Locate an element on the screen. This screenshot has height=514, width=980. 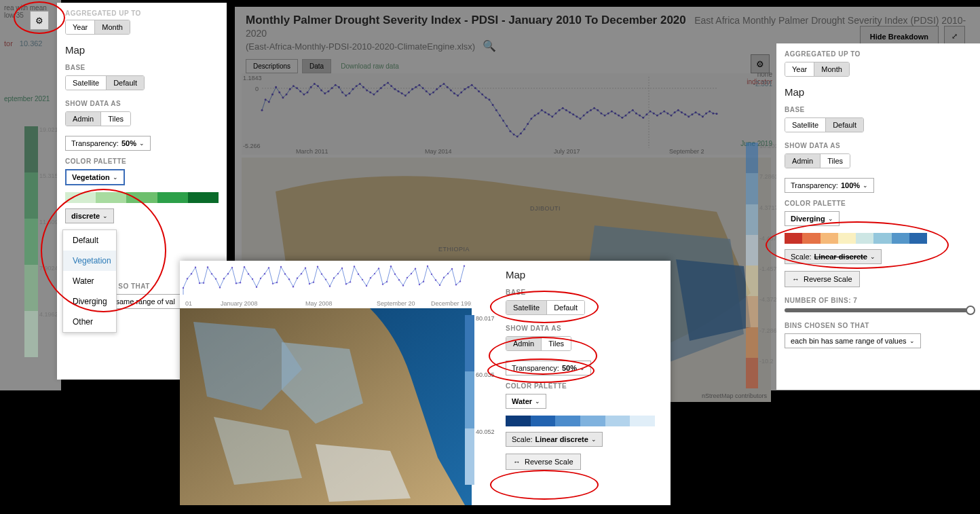
binsrule-dd-d: each bin has same range of values ⌄ is located at coordinates (852, 341).